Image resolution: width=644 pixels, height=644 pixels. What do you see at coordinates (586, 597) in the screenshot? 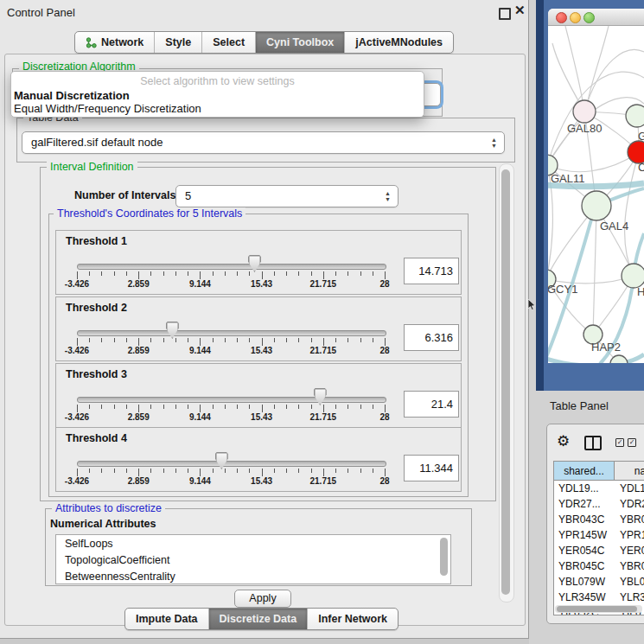
I see `table-cell: YLR345W` at bounding box center [586, 597].